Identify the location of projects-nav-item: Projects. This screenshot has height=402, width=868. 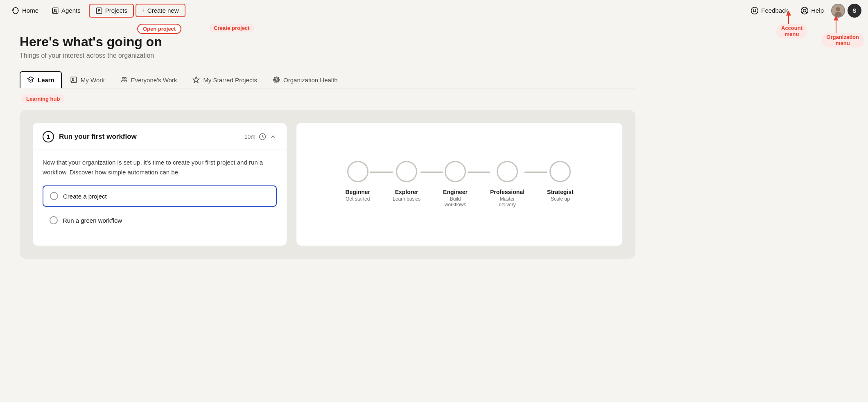
(111, 11).